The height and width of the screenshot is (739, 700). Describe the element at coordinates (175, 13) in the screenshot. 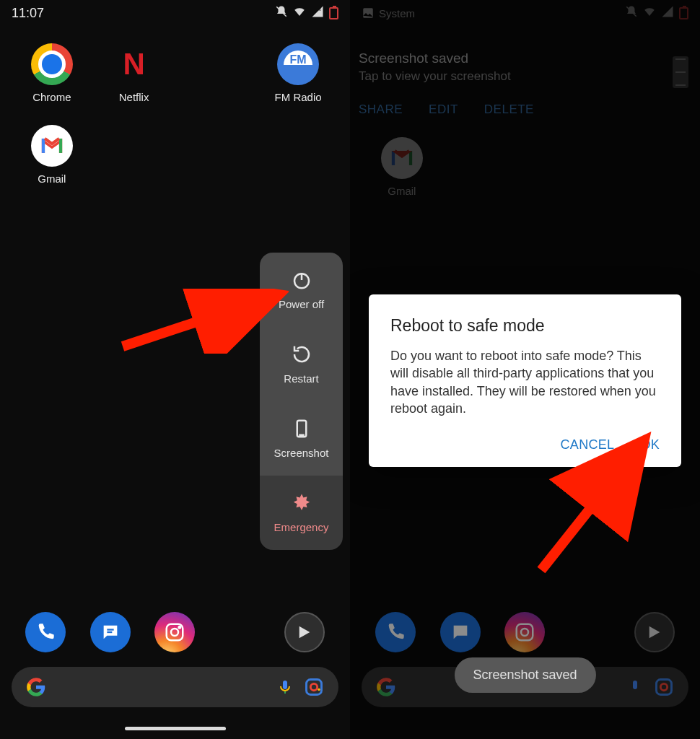

I see `status-bar: 11:07 x` at that location.